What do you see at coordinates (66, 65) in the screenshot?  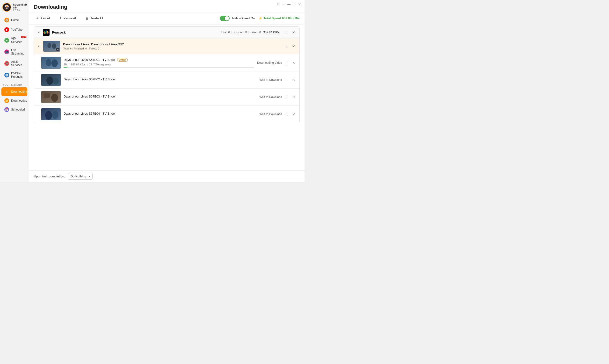 I see `ep1-pct: 2%` at bounding box center [66, 65].